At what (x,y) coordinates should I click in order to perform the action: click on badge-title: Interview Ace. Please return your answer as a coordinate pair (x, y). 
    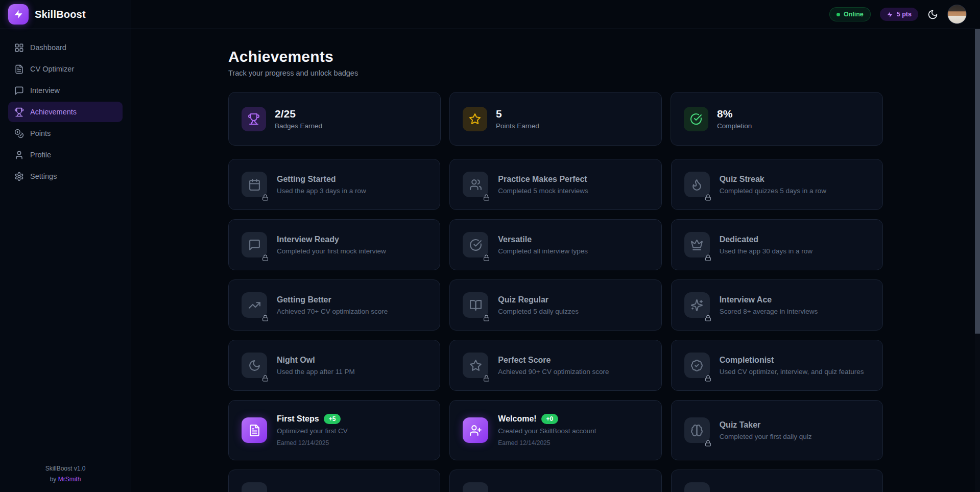
    Looking at the image, I should click on (746, 300).